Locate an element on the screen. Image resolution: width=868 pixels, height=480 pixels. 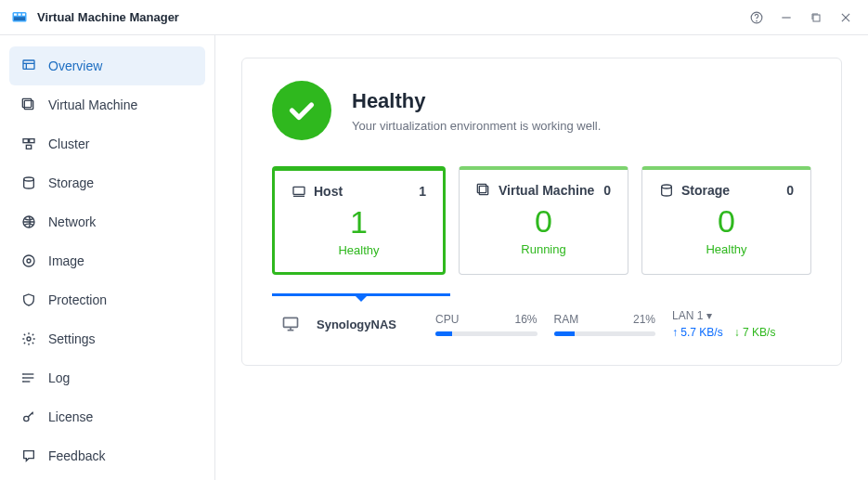
ram-value: 21% is located at coordinates (644, 319).